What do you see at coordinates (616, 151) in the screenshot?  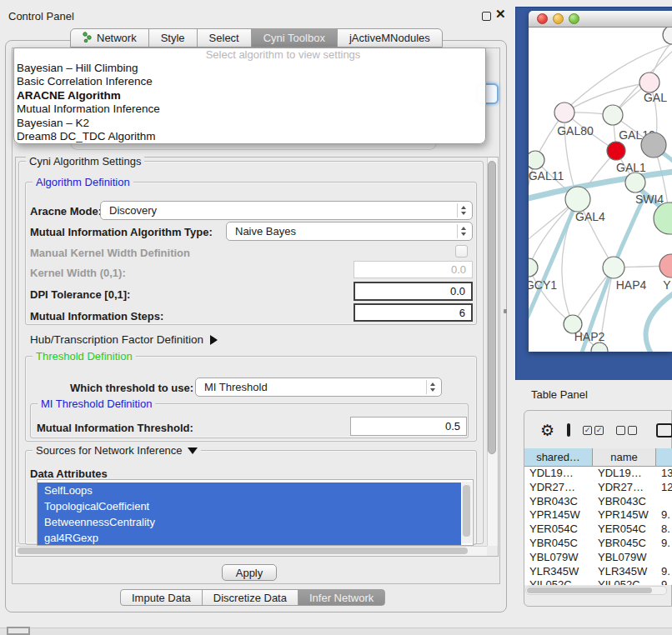 I see `network-node-gal1` at bounding box center [616, 151].